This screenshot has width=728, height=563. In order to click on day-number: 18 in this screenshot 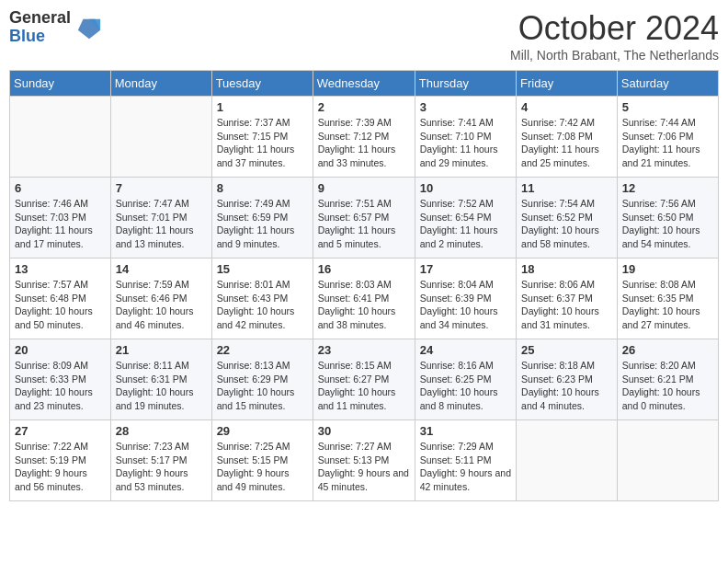, I will do `click(566, 269)`.